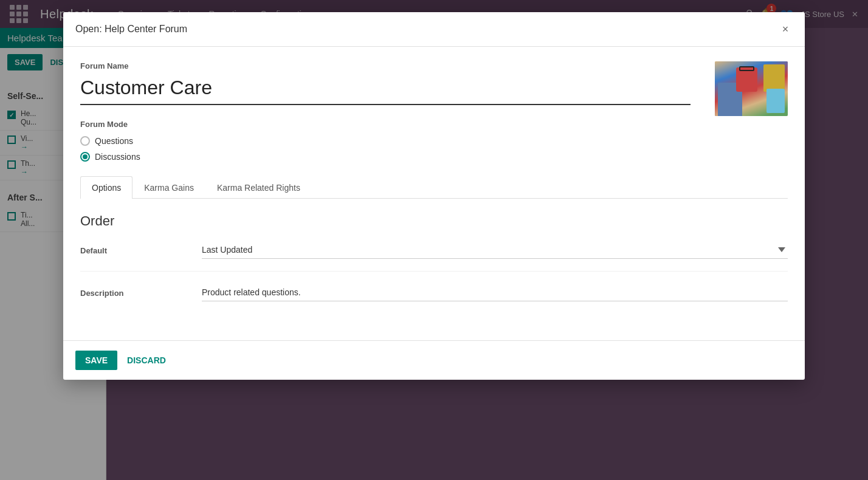 The height and width of the screenshot is (480, 868). I want to click on field-default-label: Default, so click(141, 248).